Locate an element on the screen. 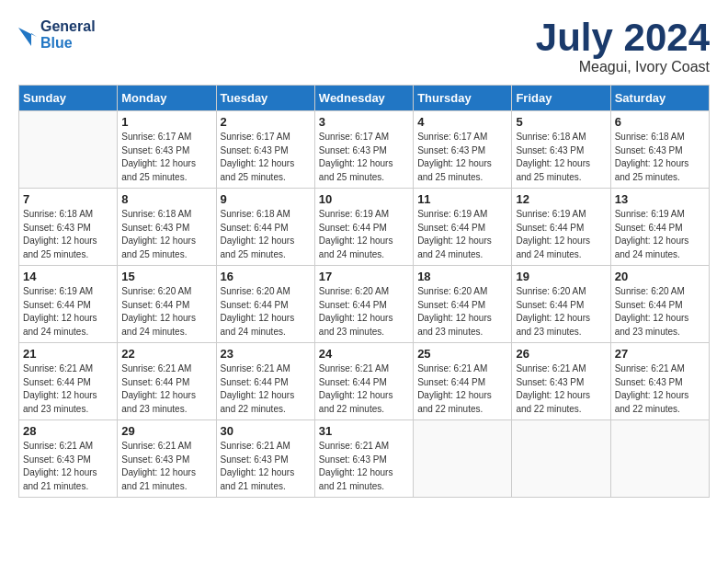 This screenshot has width=728, height=563. location-title: Meagui, Ivory Coast is located at coordinates (623, 67).